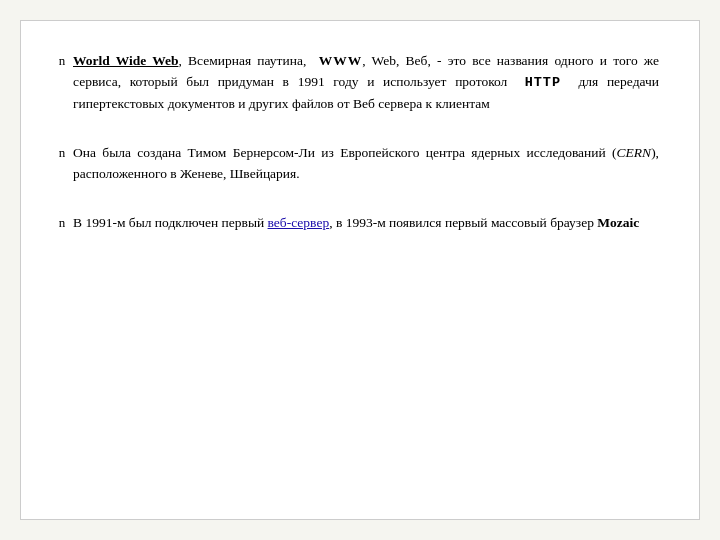  Describe the element at coordinates (355, 83) in the screenshot. I see `bullet-item-1: n World Wide Web, Всемирная паутина, WWW…` at that location.